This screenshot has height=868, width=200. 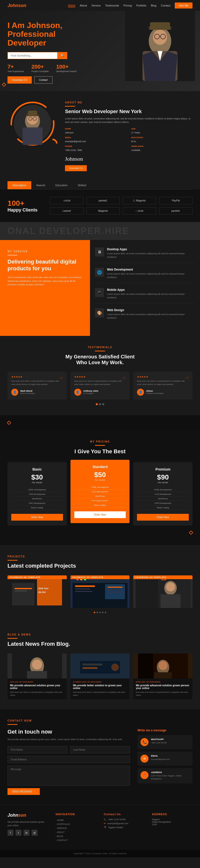 I want to click on contact-description: We provide advanced solution grown your …, so click(x=69, y=739).